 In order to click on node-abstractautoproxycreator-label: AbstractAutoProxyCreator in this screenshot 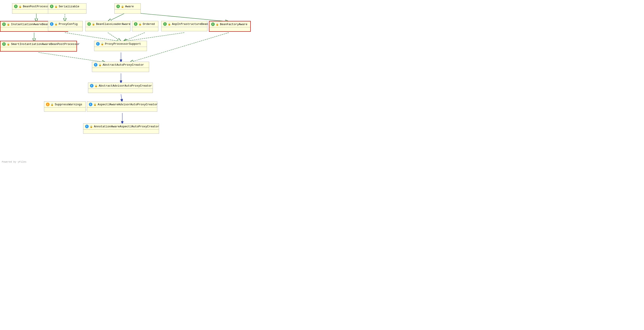, I will do `click(123, 65)`.